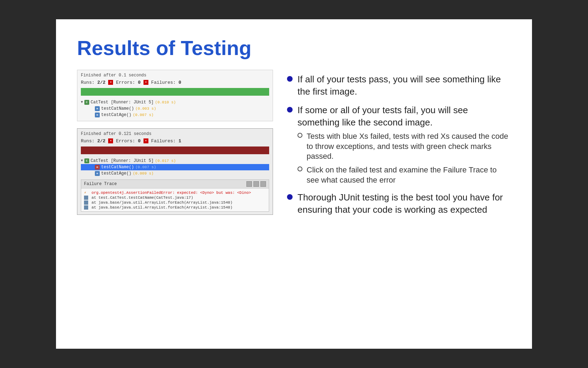  Describe the element at coordinates (175, 95) in the screenshot. I see `ide-panel-pass: Finished after 0.1 seconds Runs: 2/2 ✕ E…` at that location.